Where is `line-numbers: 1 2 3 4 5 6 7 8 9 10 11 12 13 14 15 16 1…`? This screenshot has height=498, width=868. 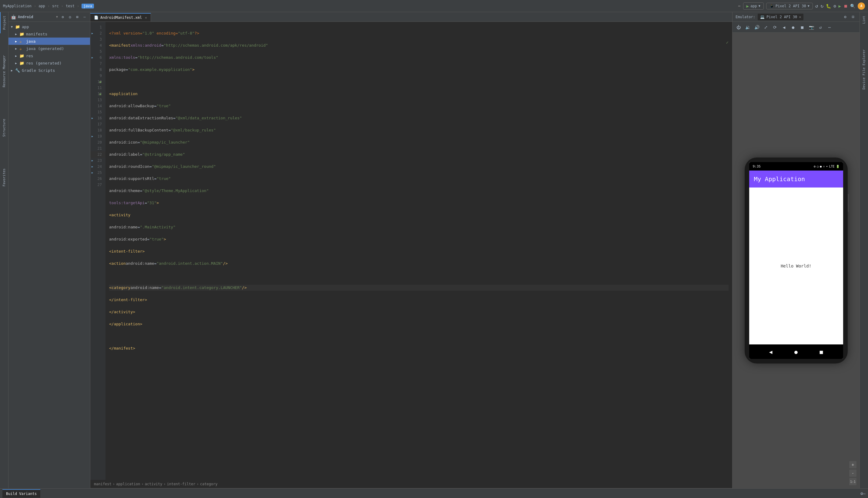
line-numbers: 1 2 3 4 5 6 7 8 9 10 11 12 13 14 15 16 1… is located at coordinates (98, 251).